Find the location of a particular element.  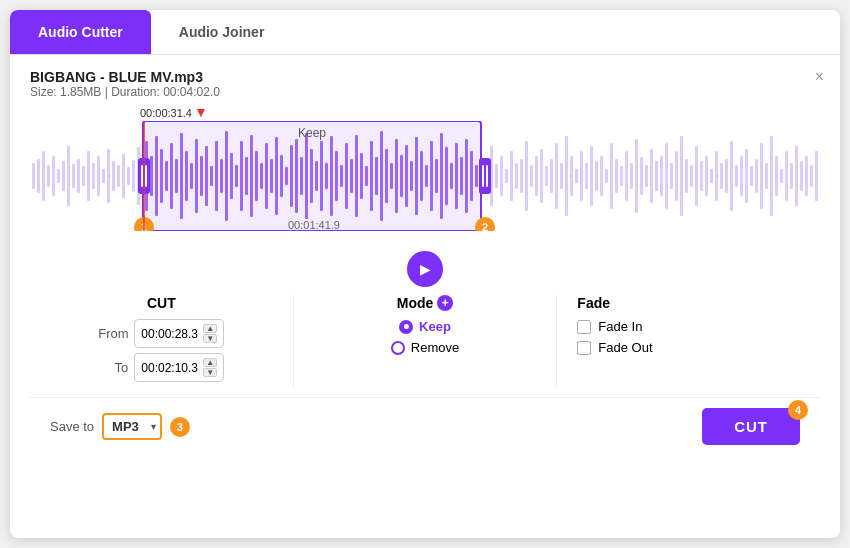

marker-arrow-icon: ▼ is located at coordinates (201, 112).